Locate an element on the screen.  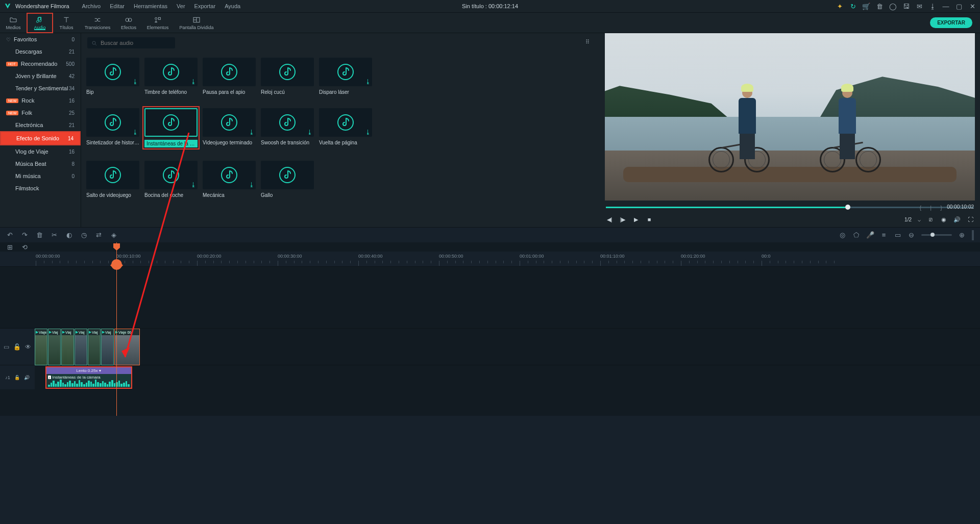
preview-scrubber: { | } 00:00:10:02 is located at coordinates (790, 208).